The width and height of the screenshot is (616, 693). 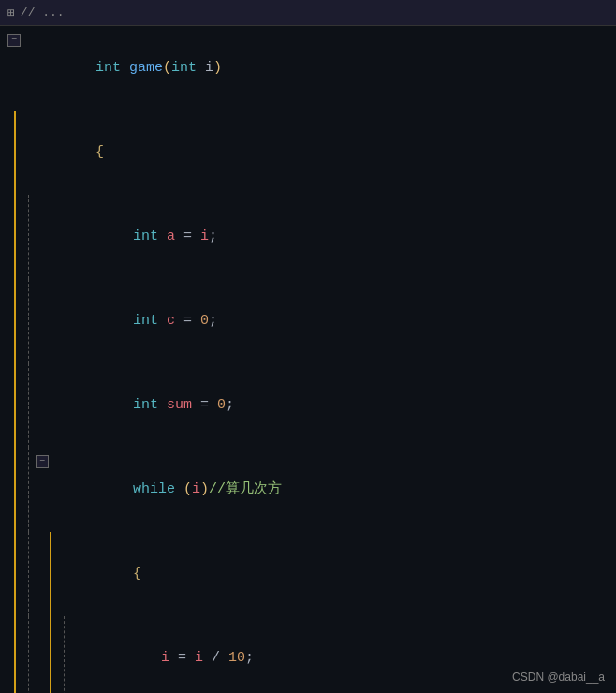 I want to click on fold-icon: −, so click(x=14, y=40).